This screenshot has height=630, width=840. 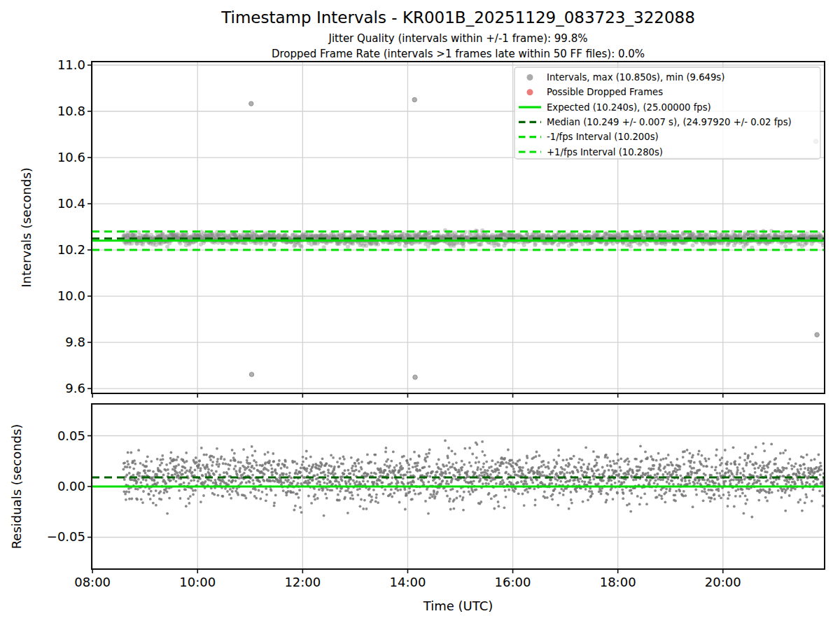 What do you see at coordinates (66, 536) in the screenshot?
I see `residuals-y-tick-label: −0.05` at bounding box center [66, 536].